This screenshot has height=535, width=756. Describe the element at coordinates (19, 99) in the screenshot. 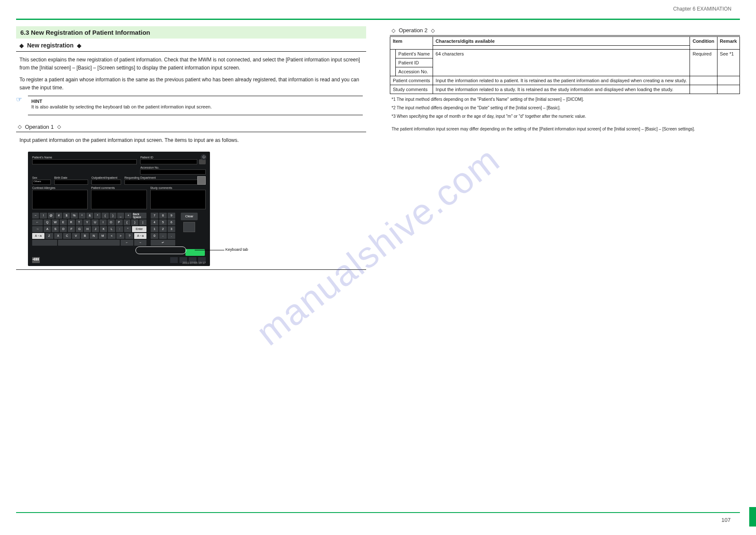

I see `hint-icon: ☞` at that location.